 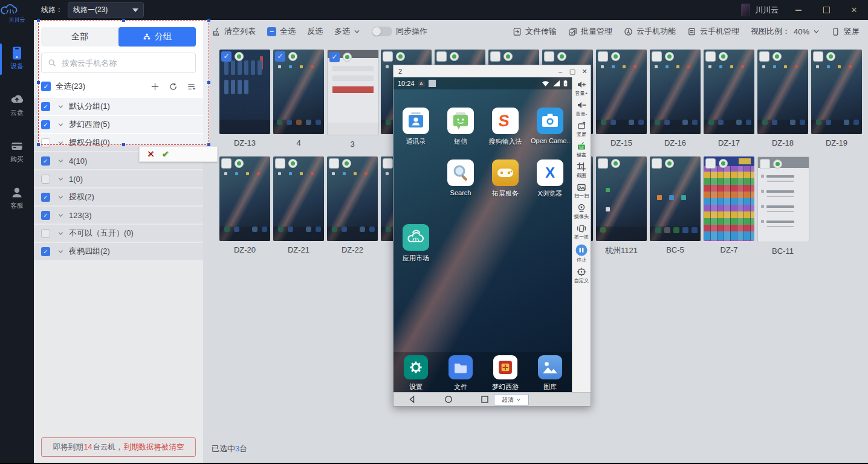 I want to click on app-contacts: 通讯录, so click(x=416, y=127).